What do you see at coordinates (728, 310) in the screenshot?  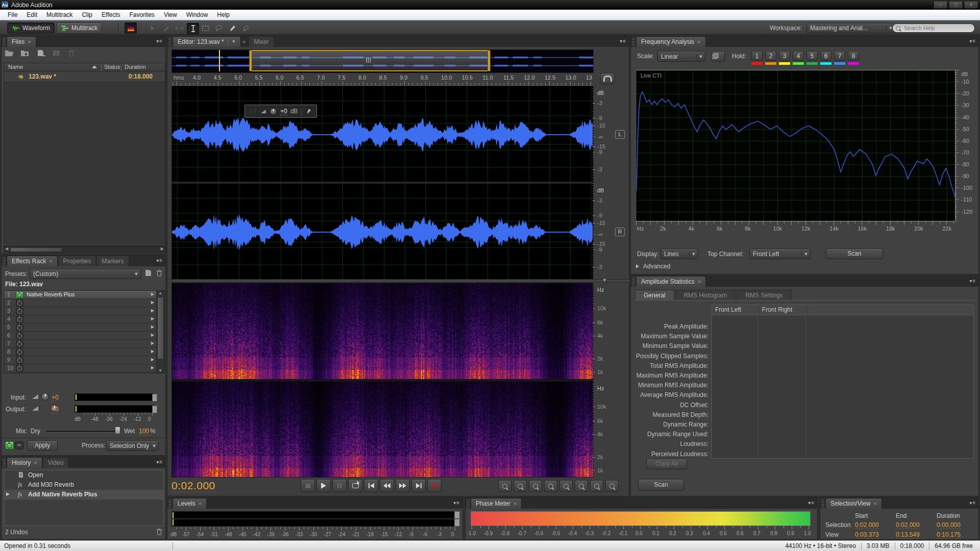 I see `stats-column-front-left: Front Left` at bounding box center [728, 310].